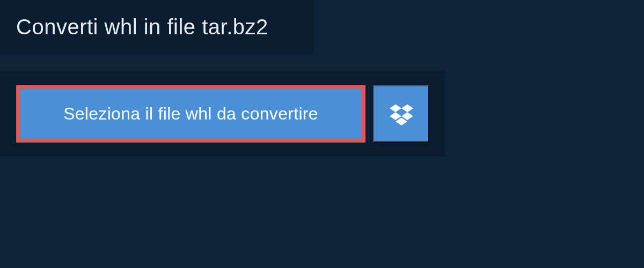 The image size is (644, 268). Describe the element at coordinates (401, 114) in the screenshot. I see `dropbox-button` at that location.